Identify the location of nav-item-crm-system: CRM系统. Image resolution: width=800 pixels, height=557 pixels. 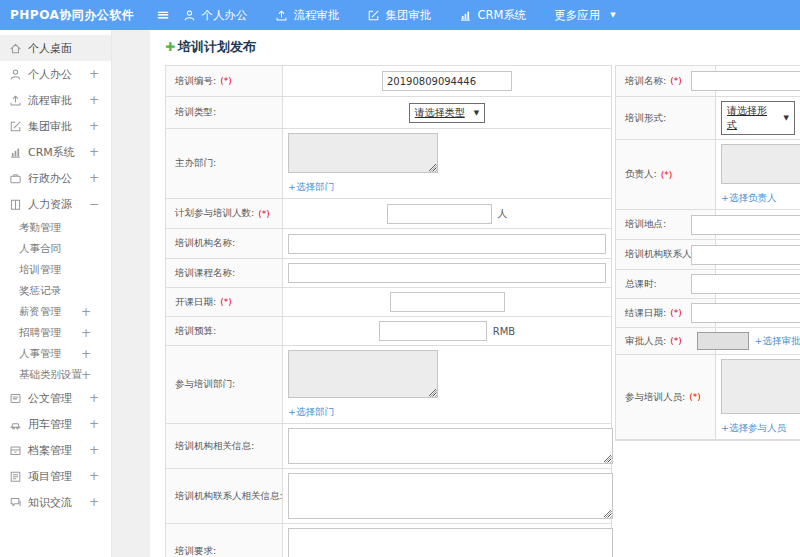
(492, 16).